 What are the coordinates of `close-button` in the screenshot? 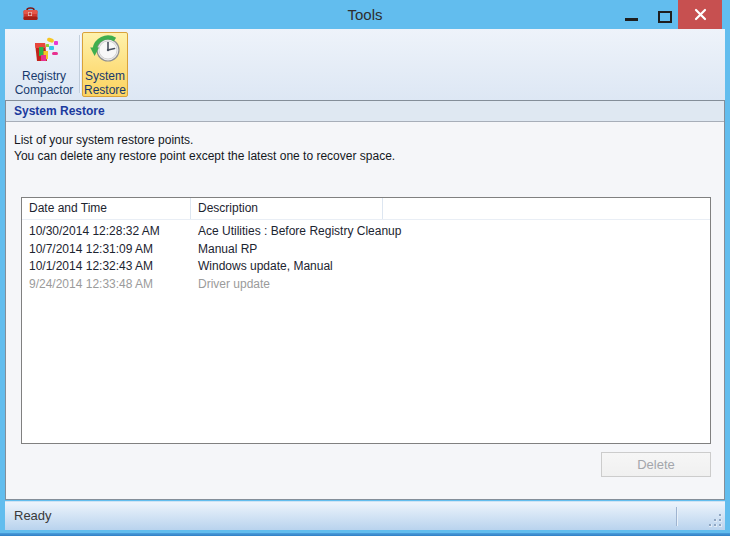 It's located at (700, 14).